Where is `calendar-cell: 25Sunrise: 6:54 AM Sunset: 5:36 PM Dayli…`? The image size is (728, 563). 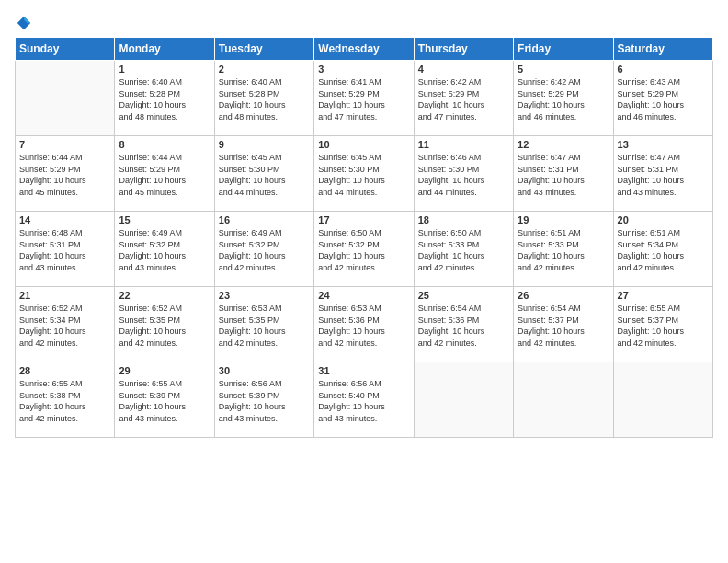
calendar-cell: 25Sunrise: 6:54 AM Sunset: 5:36 PM Dayli… is located at coordinates (463, 325).